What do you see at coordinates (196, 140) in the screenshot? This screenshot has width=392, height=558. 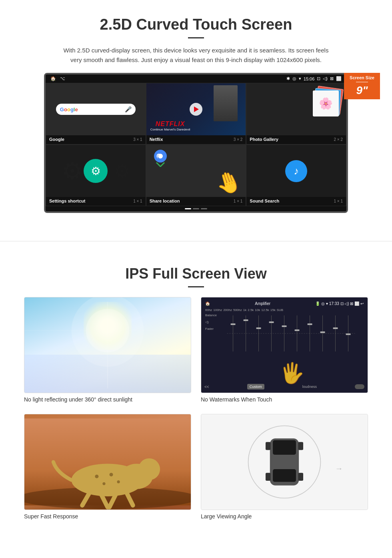 I see `netflix-app-label: Netflix 3 × 2` at bounding box center [196, 140].